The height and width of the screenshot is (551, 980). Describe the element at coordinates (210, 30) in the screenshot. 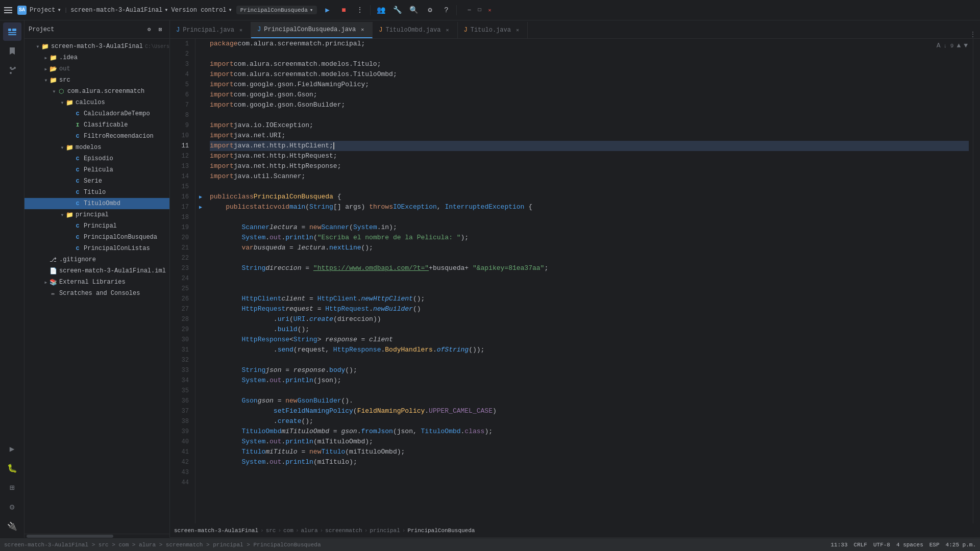

I see `tab-principal: J Principal.java ✕` at that location.